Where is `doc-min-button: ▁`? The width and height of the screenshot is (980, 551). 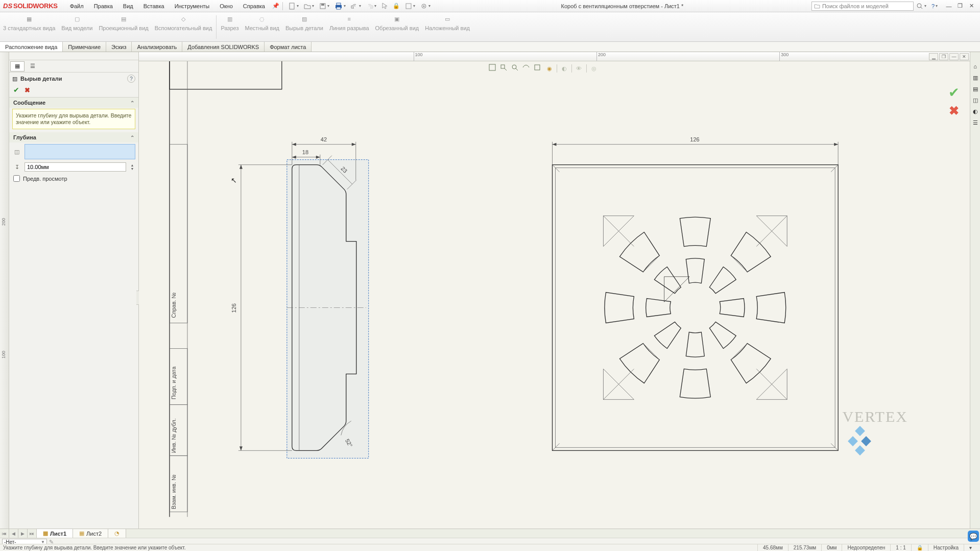 doc-min-button: ▁ is located at coordinates (934, 57).